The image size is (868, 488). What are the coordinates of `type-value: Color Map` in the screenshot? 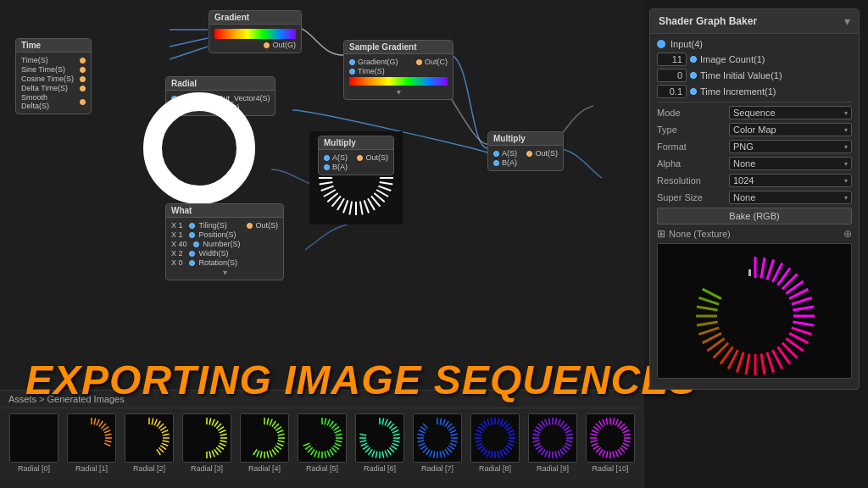 It's located at (754, 130).